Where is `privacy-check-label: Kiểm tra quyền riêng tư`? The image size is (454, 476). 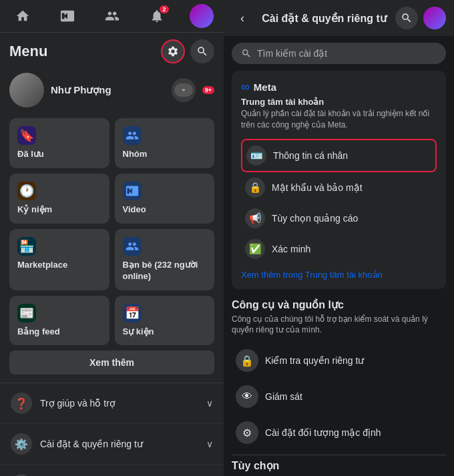
privacy-check-label: Kiểm tra quyền riêng tư is located at coordinates (314, 361).